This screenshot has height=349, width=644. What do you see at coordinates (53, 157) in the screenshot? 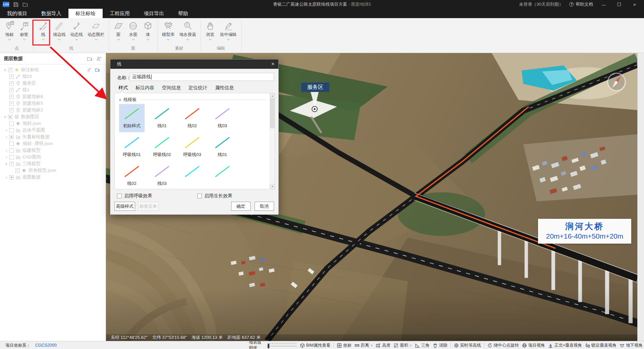
I see `tree-row: CAD图纸` at bounding box center [53, 157].